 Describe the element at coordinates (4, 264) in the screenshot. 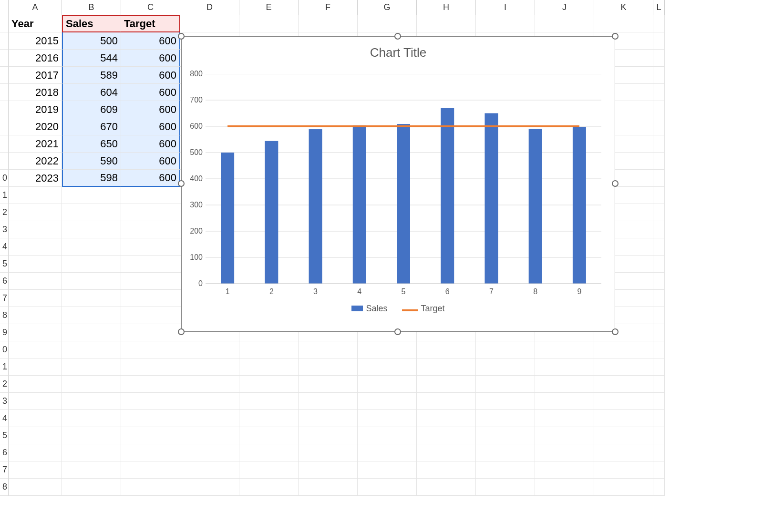

I see `row-header: 5` at that location.